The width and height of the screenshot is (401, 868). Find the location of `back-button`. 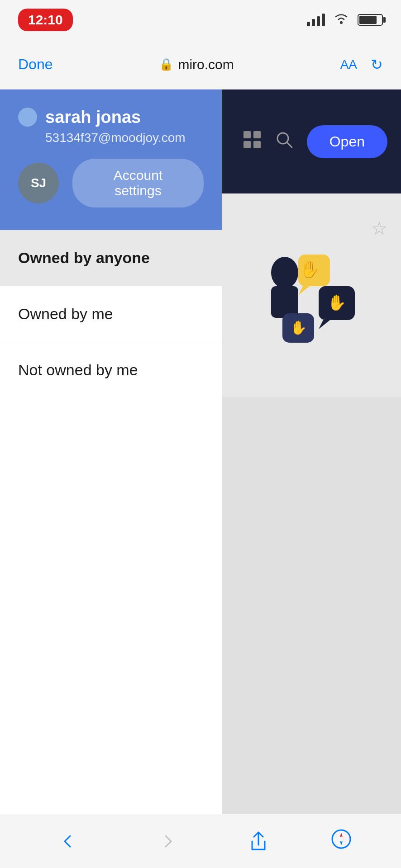

back-button is located at coordinates (68, 841).